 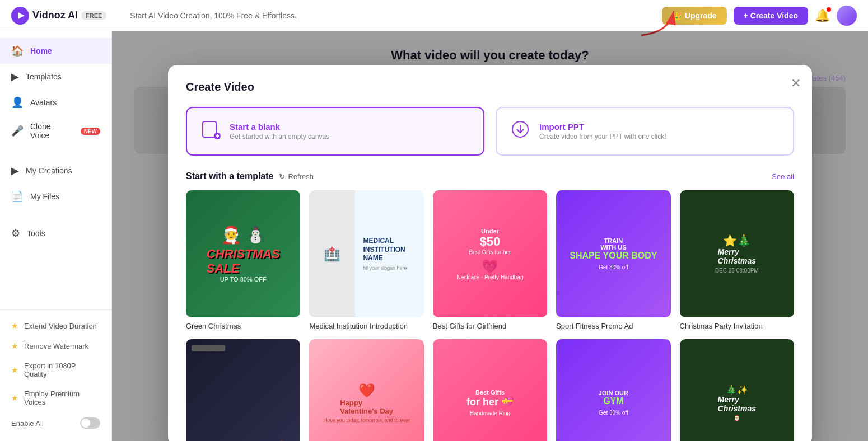 I want to click on template-thumb-medical: 🏥 MEDICAL INSTITUTION NAME fill your slo…, so click(x=366, y=254).